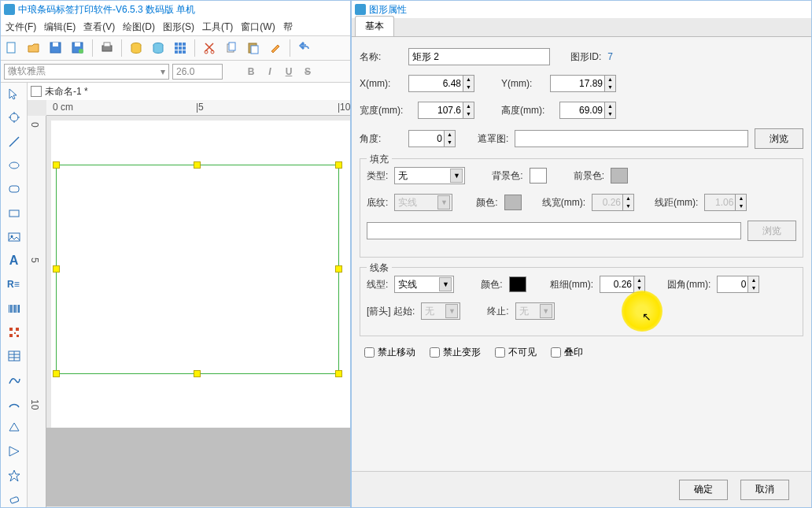 This screenshot has width=812, height=508. I want to click on x-spinner: ▲▼, so click(469, 83).